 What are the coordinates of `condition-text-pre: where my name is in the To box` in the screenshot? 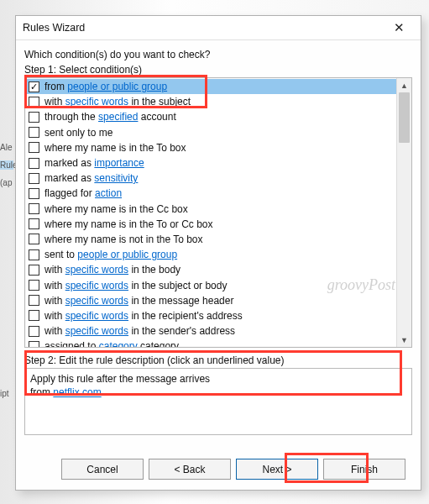 It's located at (116, 148).